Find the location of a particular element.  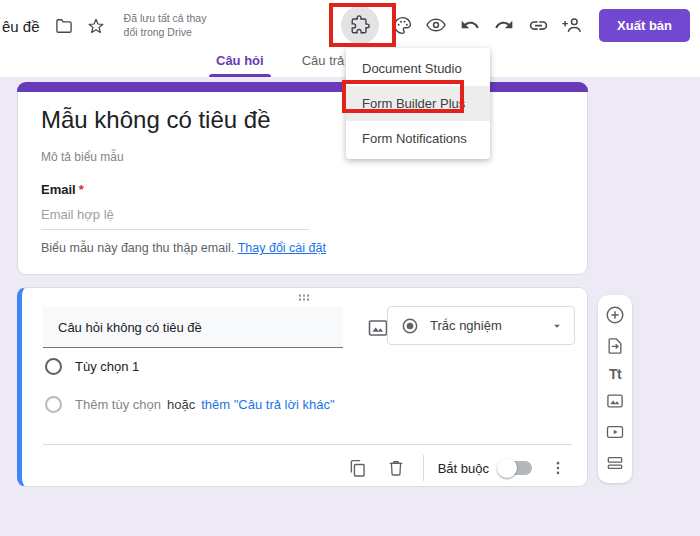

import-document-icon is located at coordinates (615, 346).